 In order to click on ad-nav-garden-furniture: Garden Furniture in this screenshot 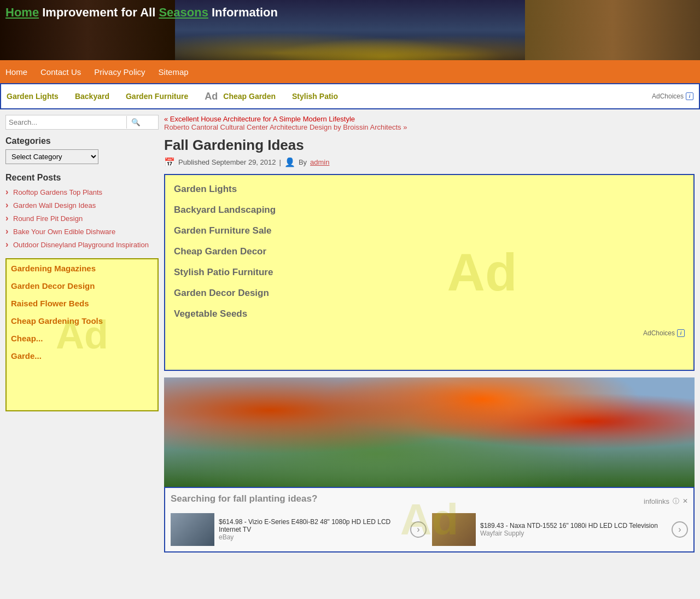, I will do `click(157, 96)`.